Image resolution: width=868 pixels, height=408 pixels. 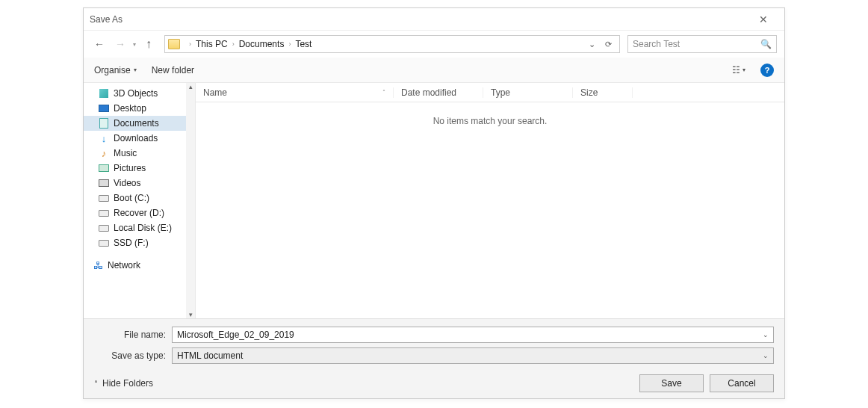 I want to click on video-icon, so click(x=104, y=183).